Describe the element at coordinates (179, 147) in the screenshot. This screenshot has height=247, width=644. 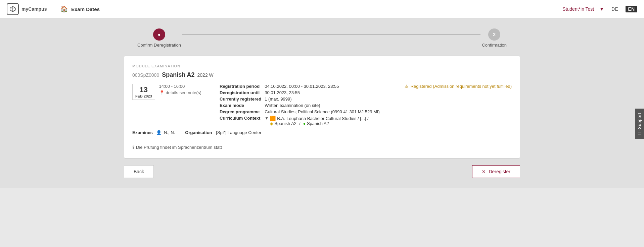
I see `note-text: Die Prüfung findet im Sprachenzentrum st…` at that location.